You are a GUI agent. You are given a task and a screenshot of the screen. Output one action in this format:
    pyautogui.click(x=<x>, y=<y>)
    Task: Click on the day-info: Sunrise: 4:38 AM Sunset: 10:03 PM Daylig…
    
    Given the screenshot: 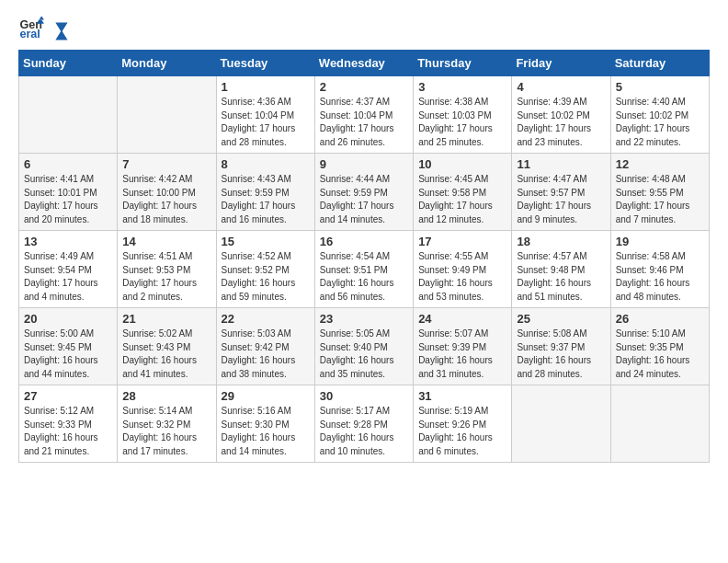 What is the action you would take?
    pyautogui.click(x=462, y=122)
    